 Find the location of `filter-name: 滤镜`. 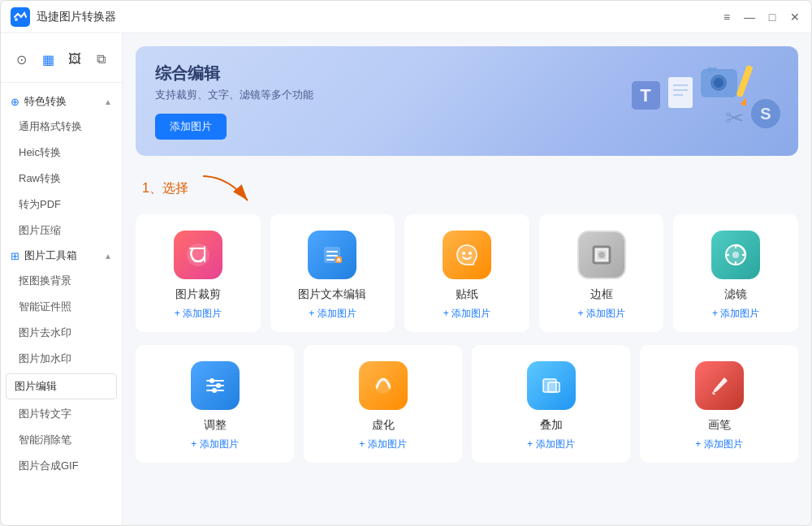

filter-name: 滤镜 is located at coordinates (736, 295).